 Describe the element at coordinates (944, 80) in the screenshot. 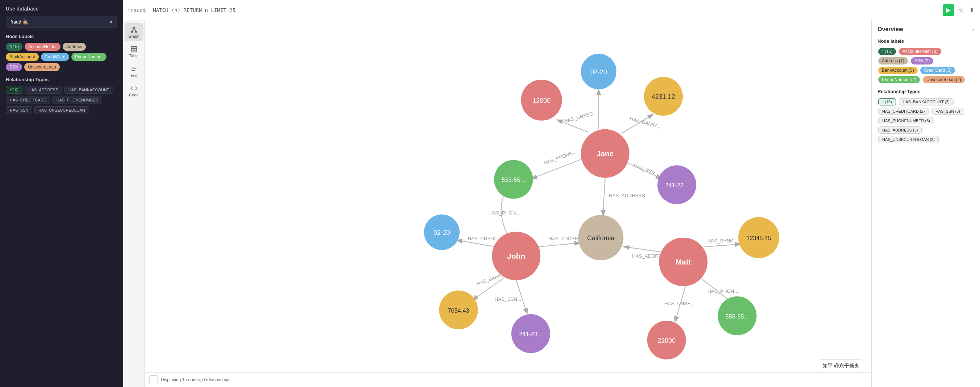

I see `ov-chip-unsecureloan: UnsecureLoan (2)` at that location.